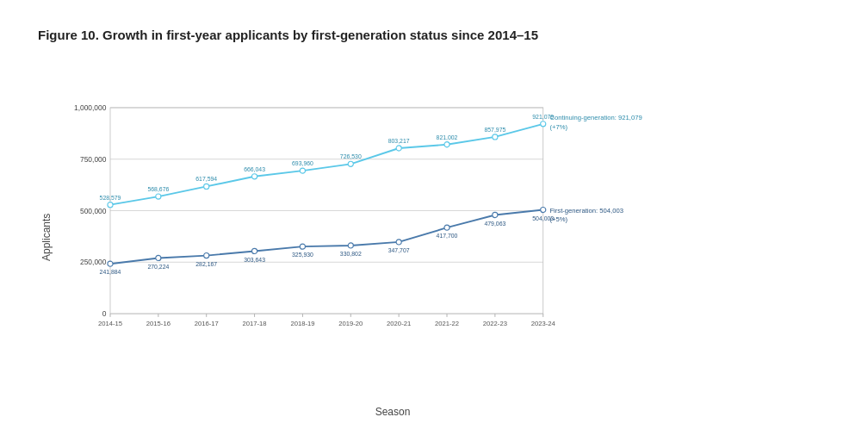 This screenshot has width=868, height=442. Describe the element at coordinates (255, 258) in the screenshot. I see `svg-text: 303,643` at that location.